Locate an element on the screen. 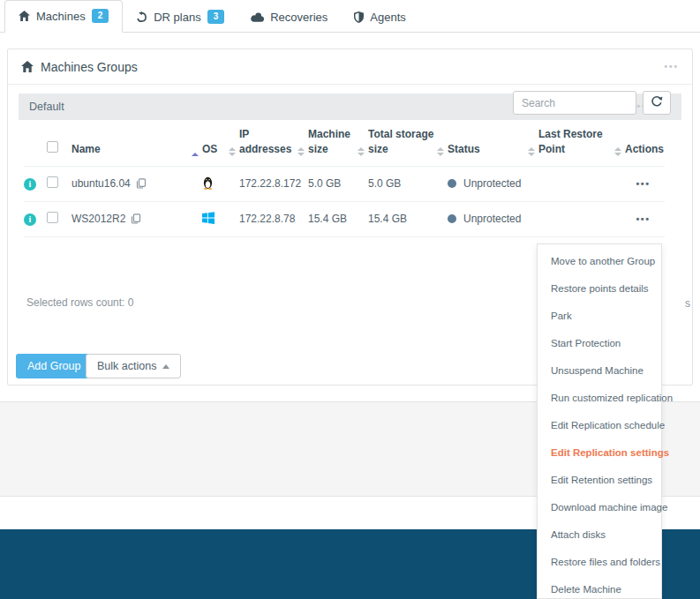  add-group-button: Add Group is located at coordinates (54, 366).